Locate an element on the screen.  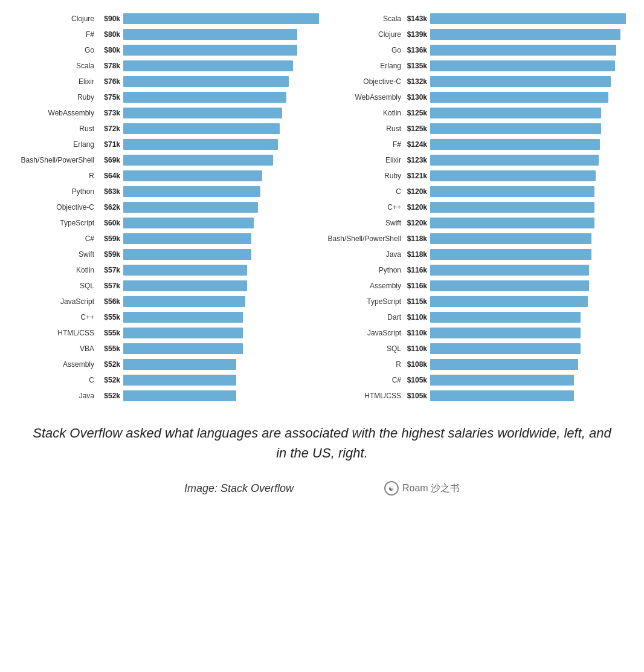
bar-row: Rust$72k is located at coordinates (169, 129).